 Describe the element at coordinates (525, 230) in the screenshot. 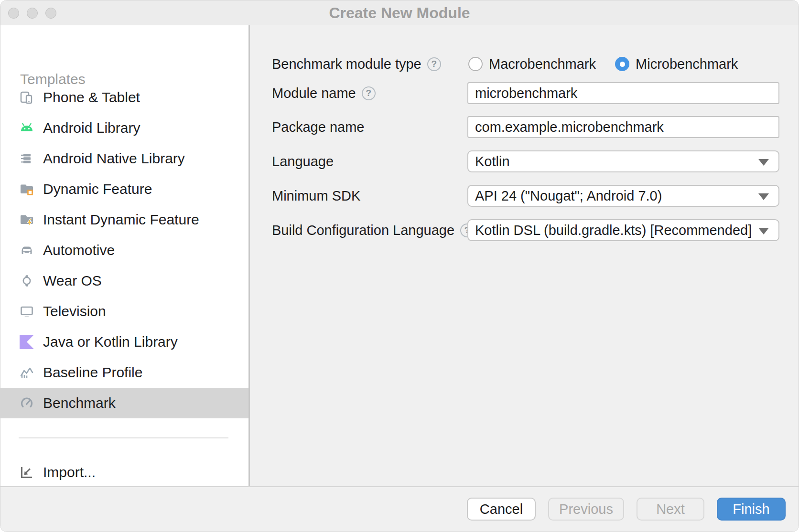

I see `build-config-language-row: Build Configuration Language ? Kotlin DS…` at that location.